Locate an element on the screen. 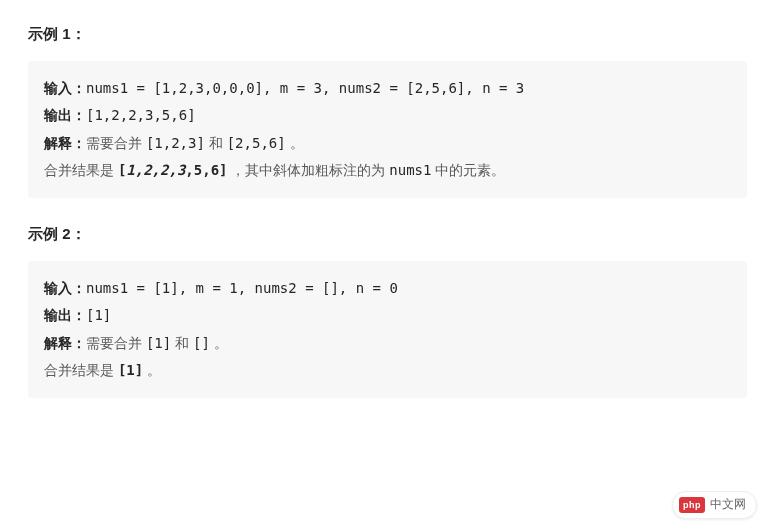 The height and width of the screenshot is (531, 775). input-code: nums1 = [1], m = 1, nums2 = [], n = 0 is located at coordinates (242, 288).